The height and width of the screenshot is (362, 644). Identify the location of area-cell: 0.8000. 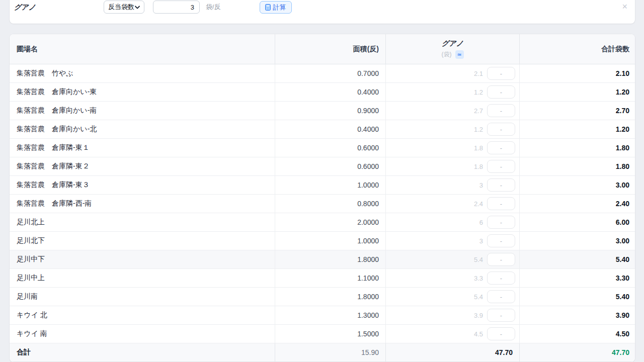
(331, 204).